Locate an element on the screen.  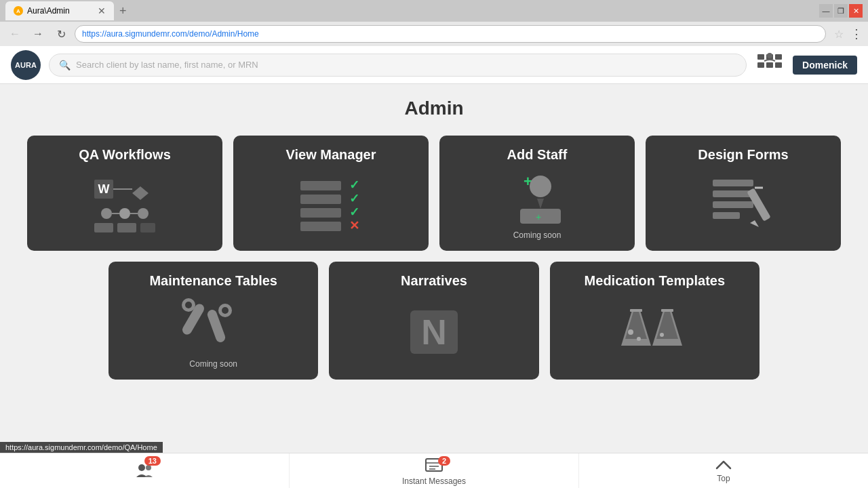
add-staff-title: Add Staff is located at coordinates (537, 155).